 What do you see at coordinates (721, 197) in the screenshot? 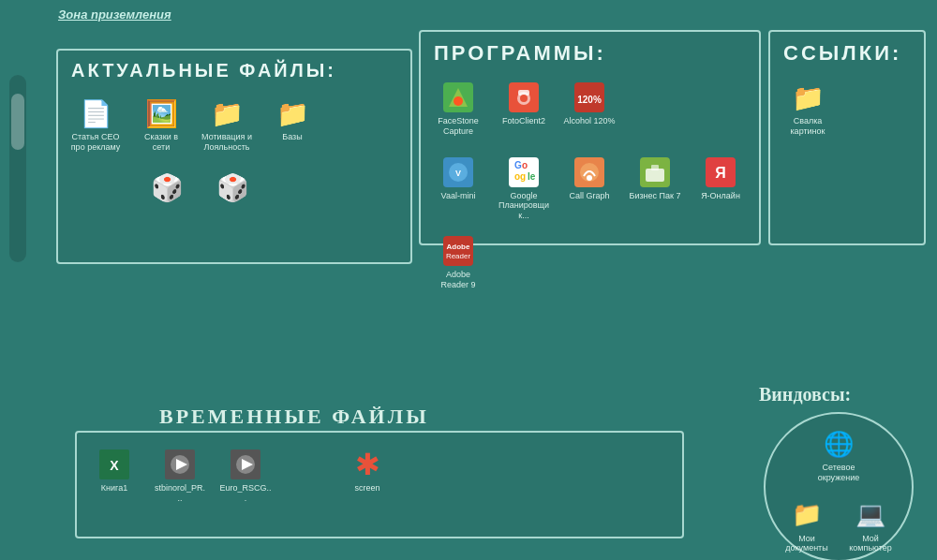
I see `ya-online-label: Я-Онлайн` at bounding box center [721, 197].